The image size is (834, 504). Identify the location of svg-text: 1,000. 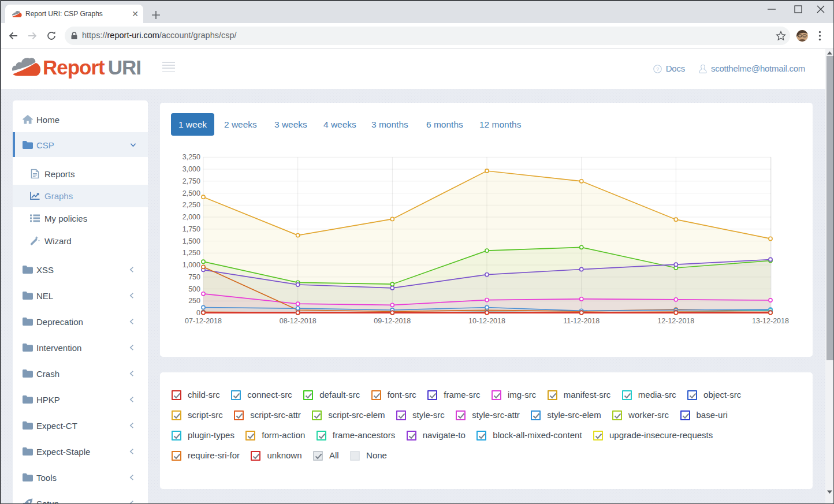
(192, 265).